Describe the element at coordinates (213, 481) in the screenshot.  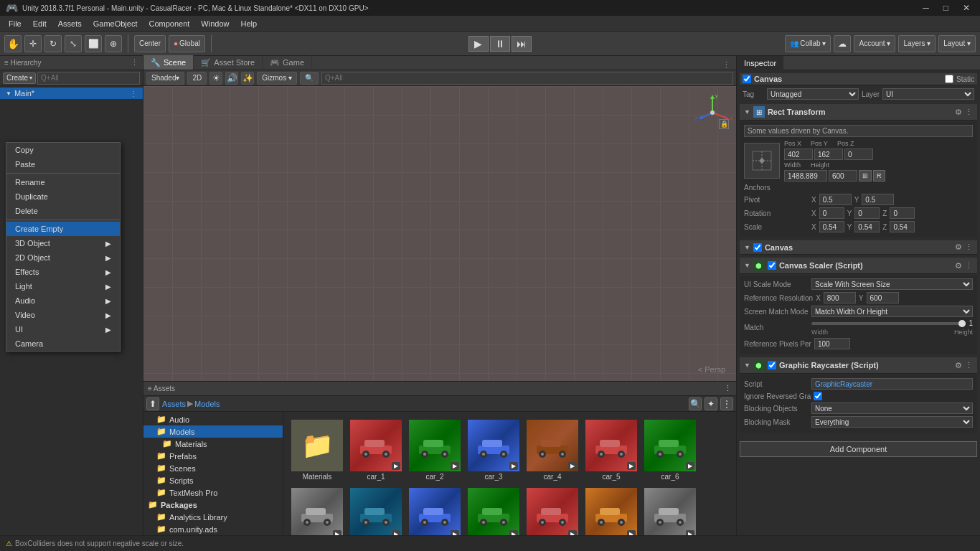
I see `tree-item-scripts: 📁 Scripts` at that location.